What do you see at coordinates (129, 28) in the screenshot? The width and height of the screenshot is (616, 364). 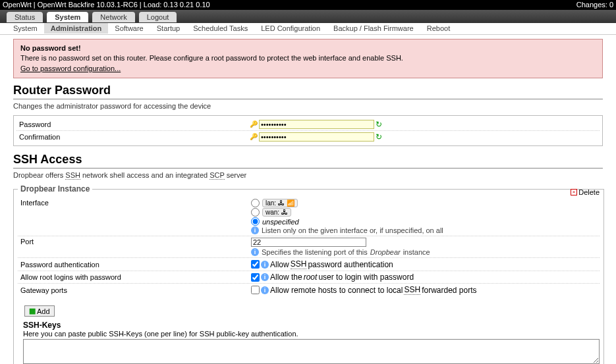 I see `subnav-software: Software` at bounding box center [129, 28].